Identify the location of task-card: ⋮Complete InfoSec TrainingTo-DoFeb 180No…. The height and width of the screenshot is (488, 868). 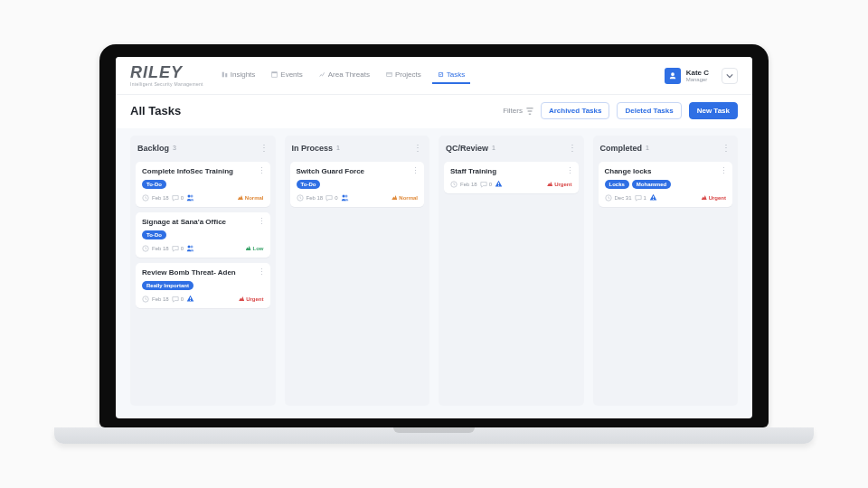
(203, 184).